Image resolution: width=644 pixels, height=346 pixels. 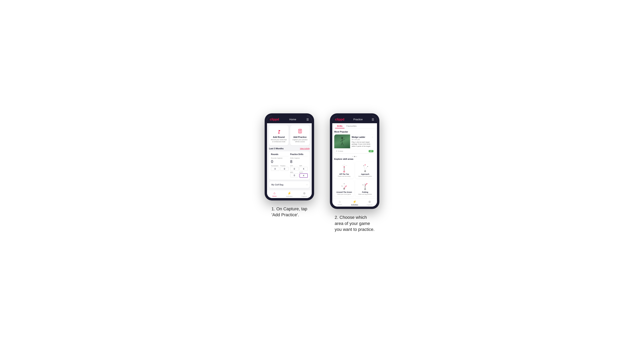 I want to click on putting-desc: Make and lag practice, so click(x=365, y=194).